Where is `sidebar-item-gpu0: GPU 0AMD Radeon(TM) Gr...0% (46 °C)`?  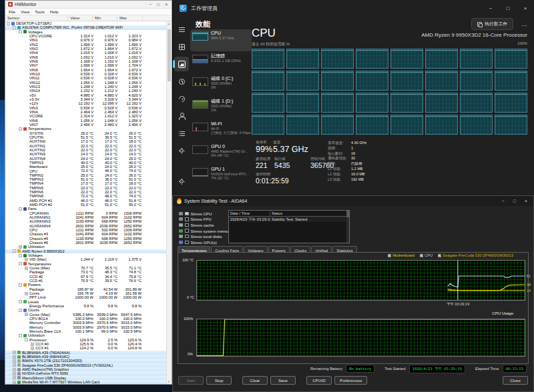 sidebar-item-gpu0: GPU 0AMD Radeon(TM) Gr...0% (46 °C) is located at coordinates (221, 153).